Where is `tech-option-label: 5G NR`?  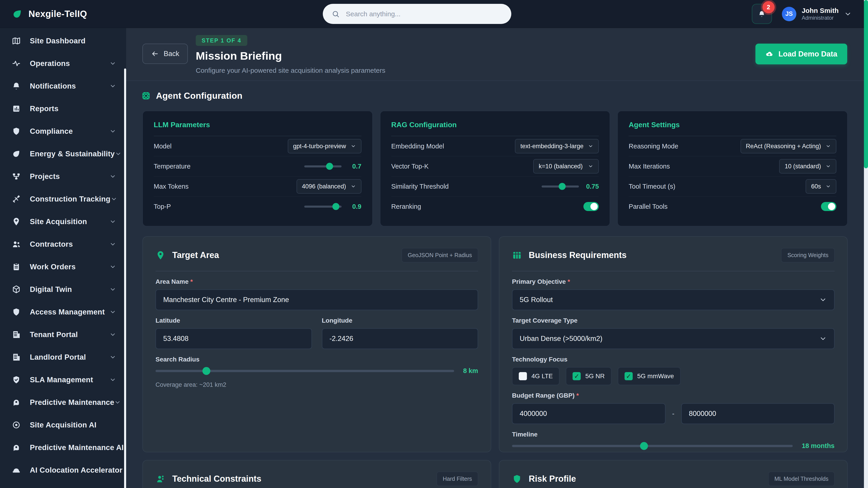 tech-option-label: 5G NR is located at coordinates (595, 376).